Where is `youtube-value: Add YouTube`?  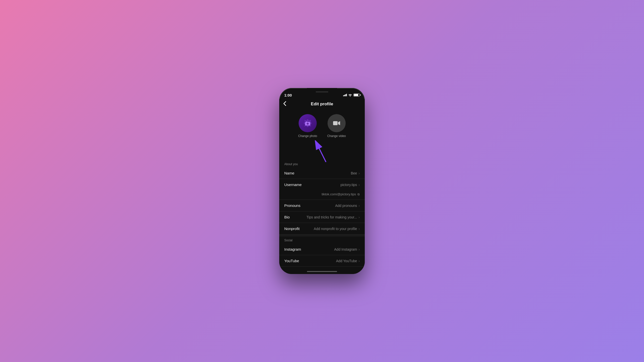
youtube-value: Add YouTube is located at coordinates (347, 261).